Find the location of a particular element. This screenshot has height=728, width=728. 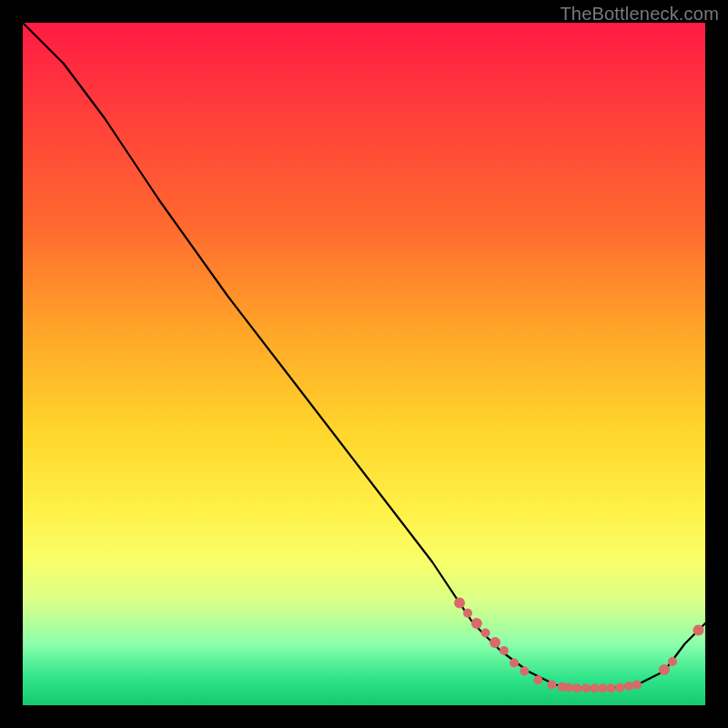

watermark-text: TheBottleneck.com is located at coordinates (639, 15).